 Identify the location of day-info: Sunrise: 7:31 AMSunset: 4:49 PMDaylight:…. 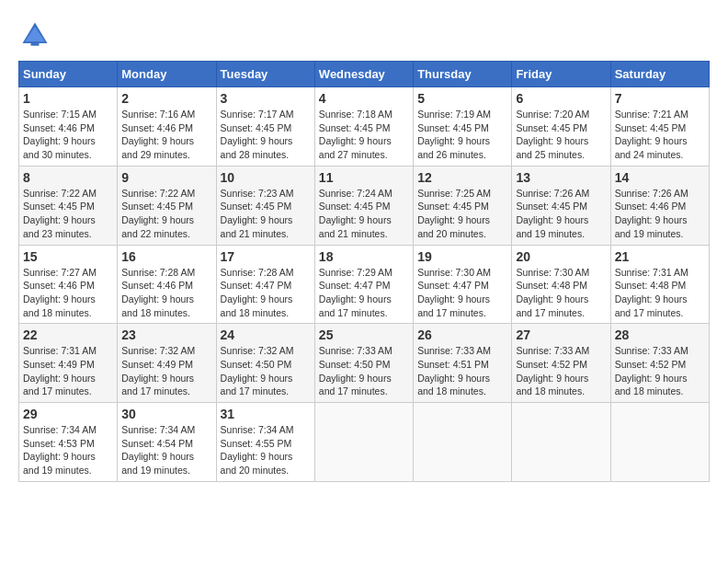
(68, 372).